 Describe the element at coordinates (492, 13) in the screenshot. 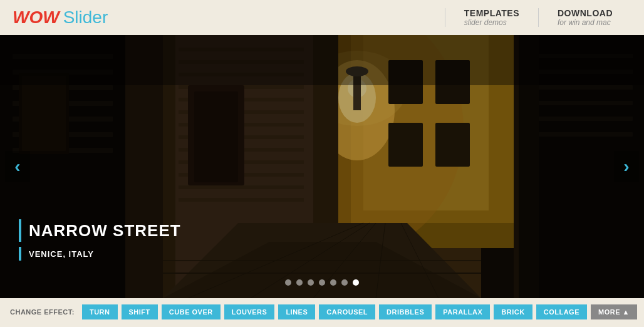

I see `templates-label: TEMPLATES` at that location.